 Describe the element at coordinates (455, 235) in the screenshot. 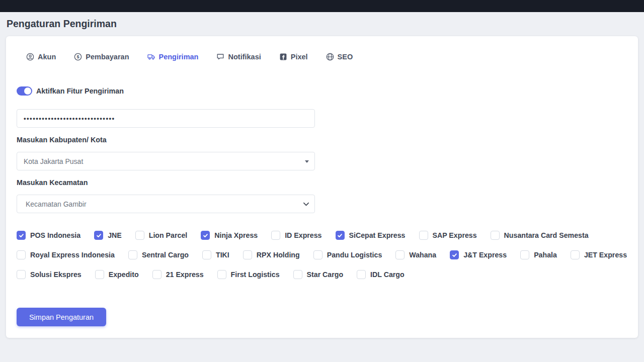

I see `courier-label: SAP Express` at that location.